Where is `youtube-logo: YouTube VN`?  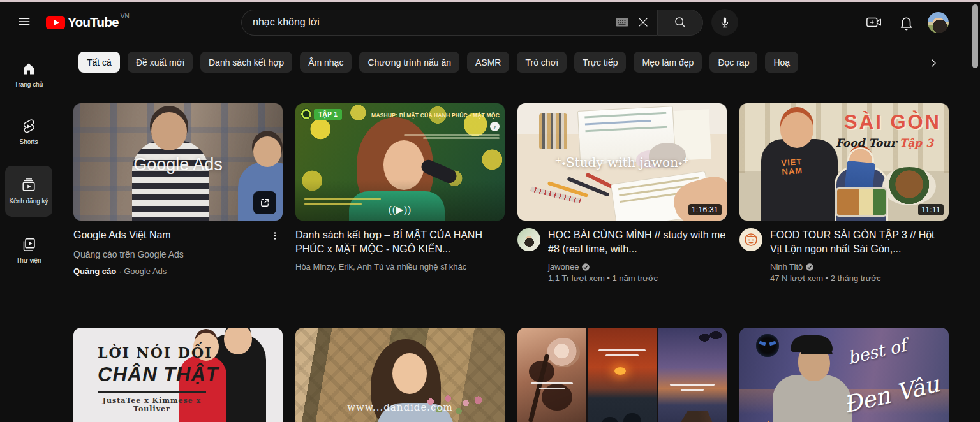 youtube-logo: YouTube VN is located at coordinates (88, 22).